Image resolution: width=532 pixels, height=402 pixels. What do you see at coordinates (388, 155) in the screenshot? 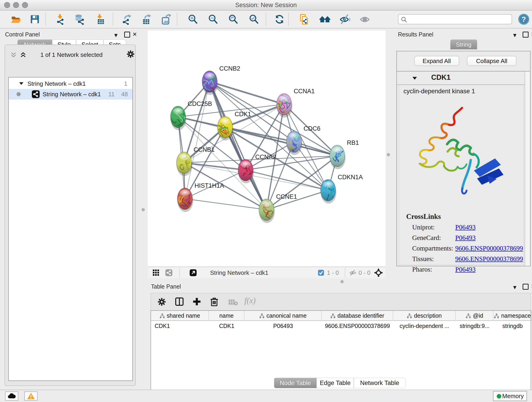
I see `right-splitter-handle` at bounding box center [388, 155].